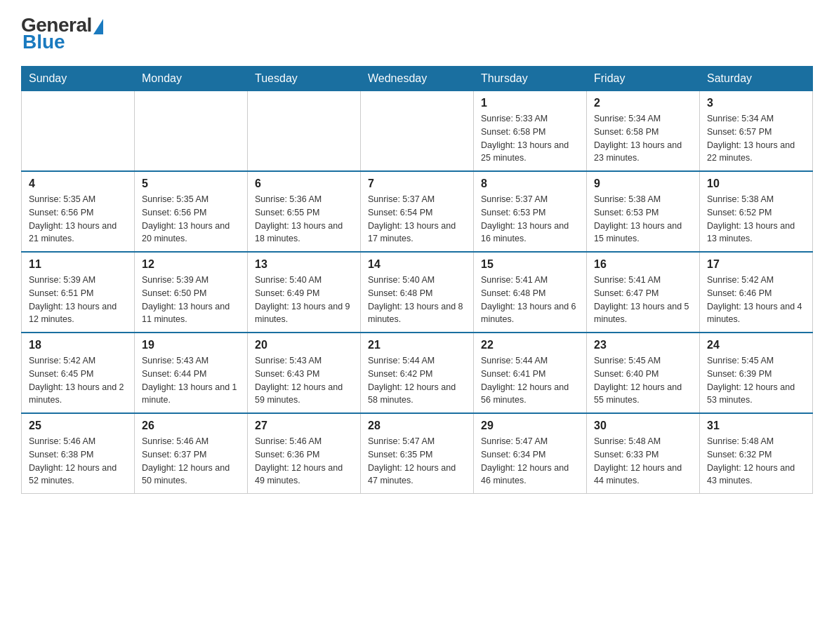 The width and height of the screenshot is (834, 644). I want to click on calendar-cell: 4Sunrise: 5:35 AMSunset: 6:56 PMDaylight…, so click(79, 212).